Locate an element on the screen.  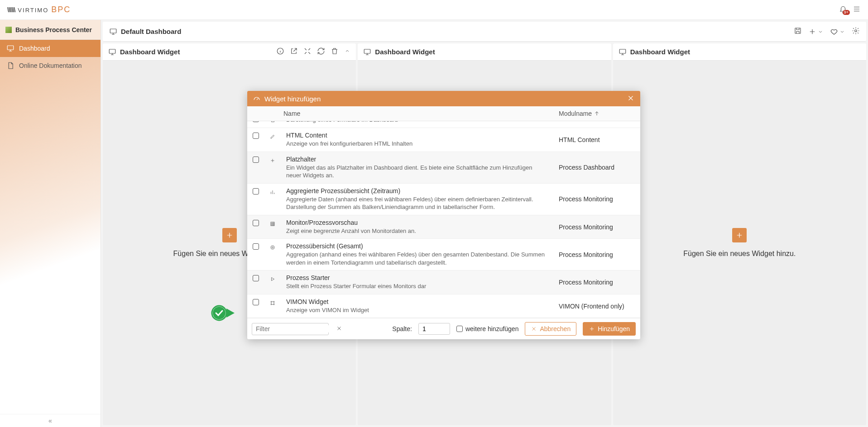
bar-chart-icon is located at coordinates (273, 192).